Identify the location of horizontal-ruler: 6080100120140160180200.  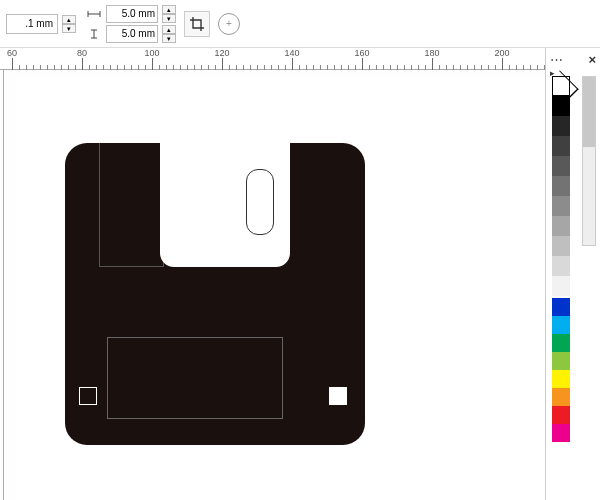
(272, 59).